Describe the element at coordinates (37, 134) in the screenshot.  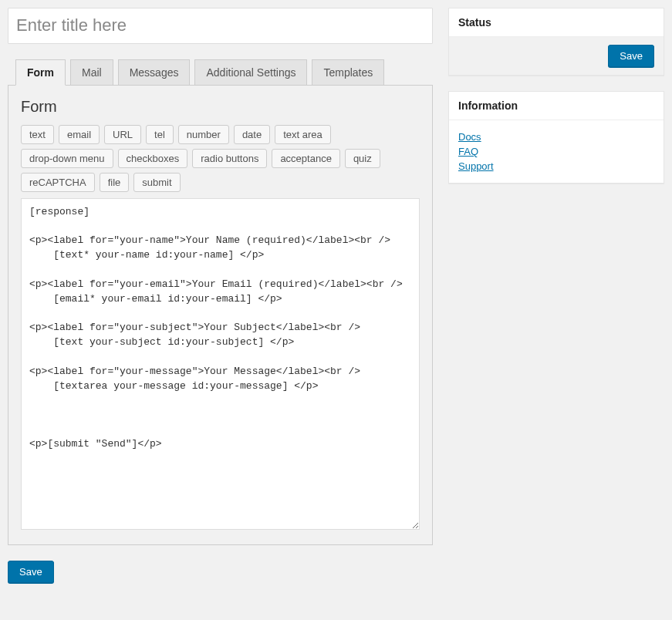
I see `tag-text-button: text` at that location.